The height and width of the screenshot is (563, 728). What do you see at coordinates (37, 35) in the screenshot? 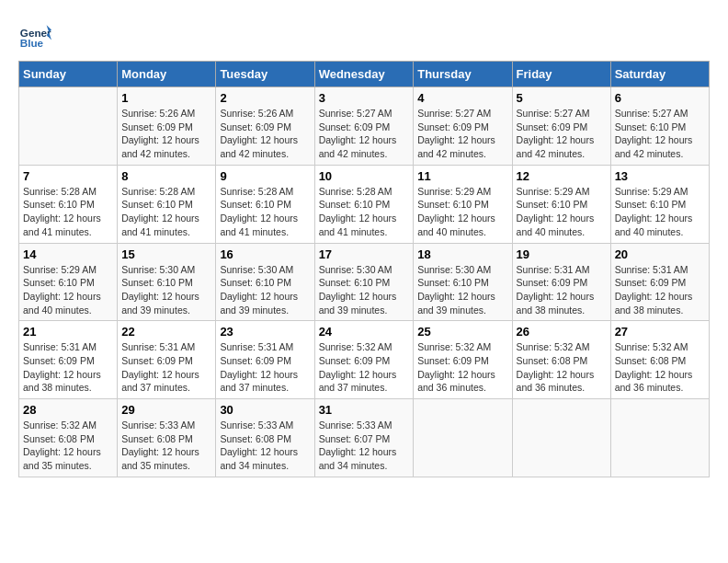
I see `logo: General Blue` at bounding box center [37, 35].